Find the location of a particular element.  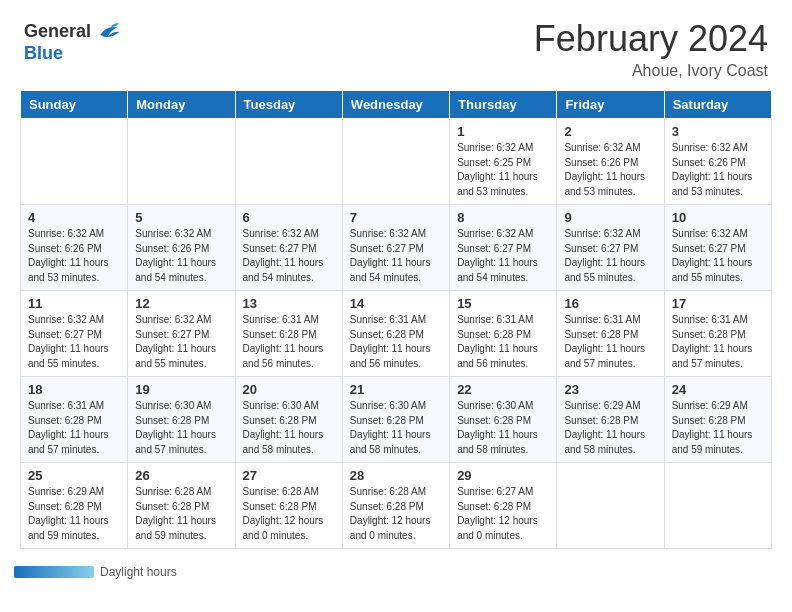

table-row: 19Sunrise: 6:30 AMSunset: 6:28 PMDayligh… is located at coordinates (182, 420).